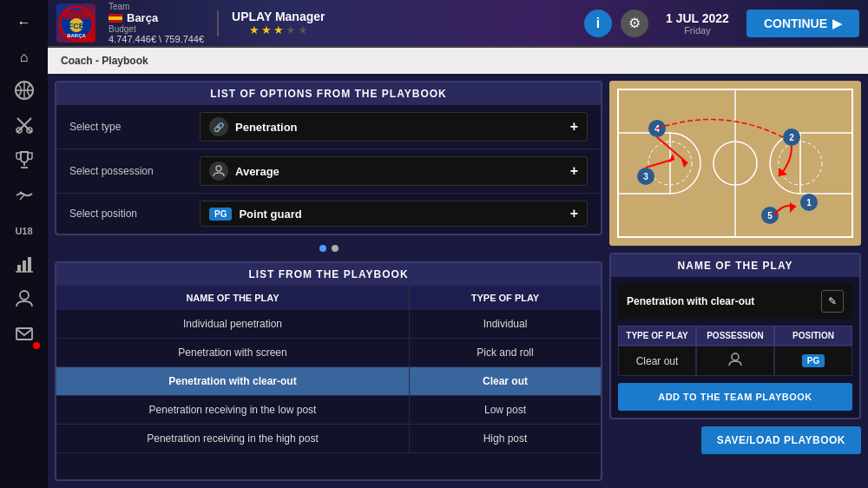 The image size is (868, 488). I want to click on sidebar-item-youth: U18, so click(24, 231).